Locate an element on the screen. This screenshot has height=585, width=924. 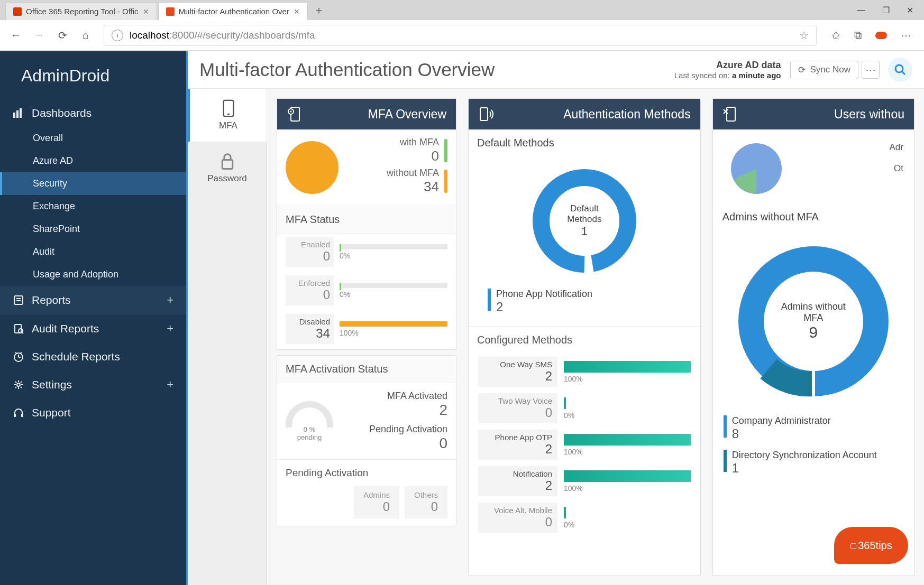
close-icon: ✕ is located at coordinates (910, 11).